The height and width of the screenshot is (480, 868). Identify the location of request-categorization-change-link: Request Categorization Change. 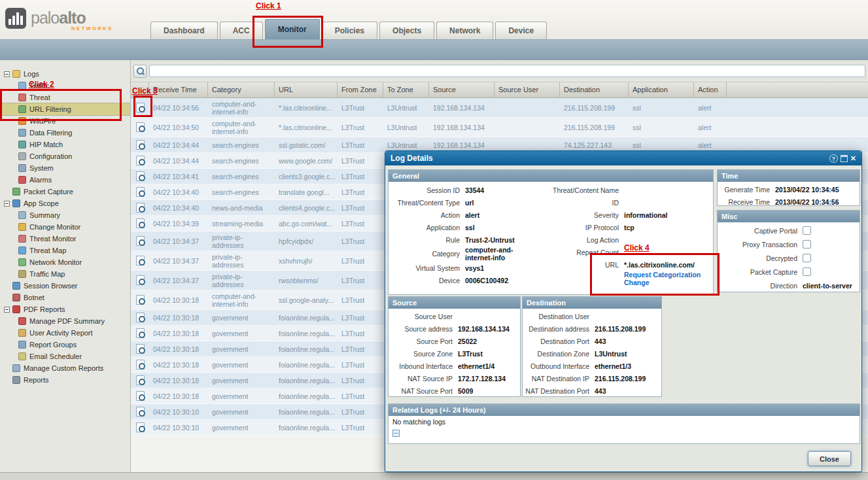
(668, 279).